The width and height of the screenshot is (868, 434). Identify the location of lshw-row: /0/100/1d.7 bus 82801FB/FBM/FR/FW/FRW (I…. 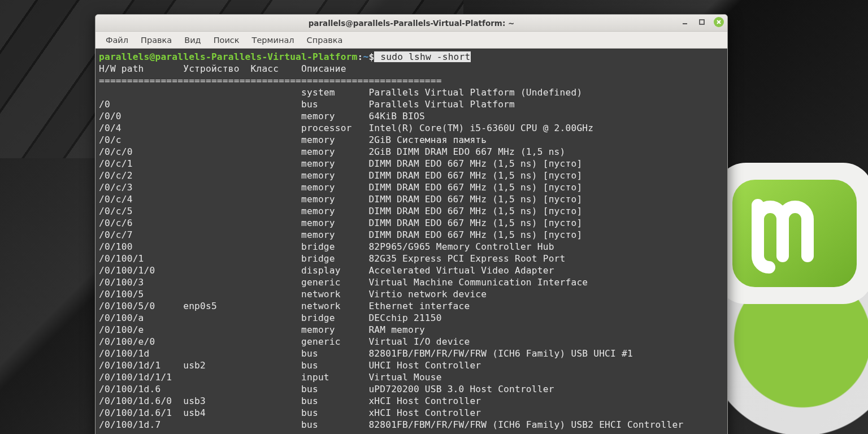
(411, 425).